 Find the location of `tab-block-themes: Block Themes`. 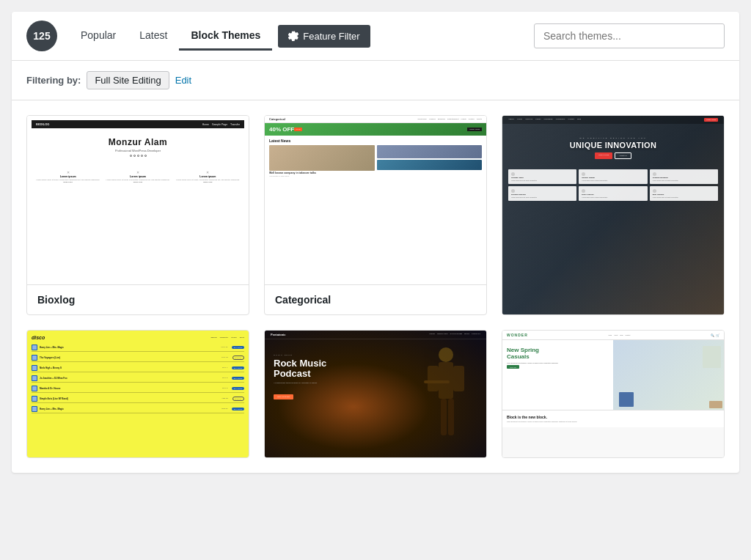

tab-block-themes: Block Themes is located at coordinates (226, 37).